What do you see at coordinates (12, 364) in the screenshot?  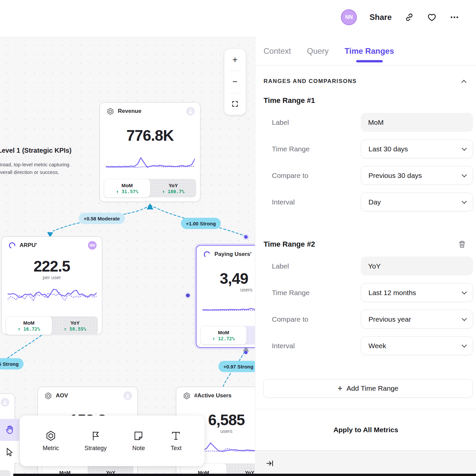 I see `correlation-badge: 66 Strong` at bounding box center [12, 364].